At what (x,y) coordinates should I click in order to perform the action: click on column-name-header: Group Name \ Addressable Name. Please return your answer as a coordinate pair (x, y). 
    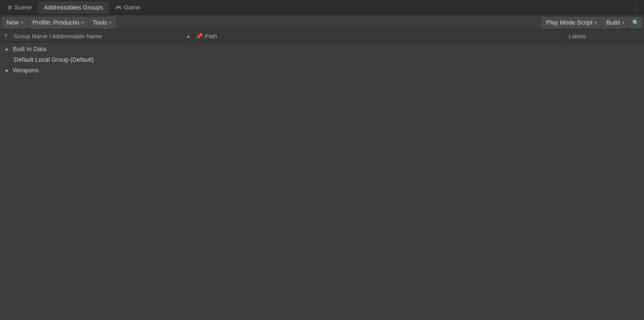
    Looking at the image, I should click on (98, 36).